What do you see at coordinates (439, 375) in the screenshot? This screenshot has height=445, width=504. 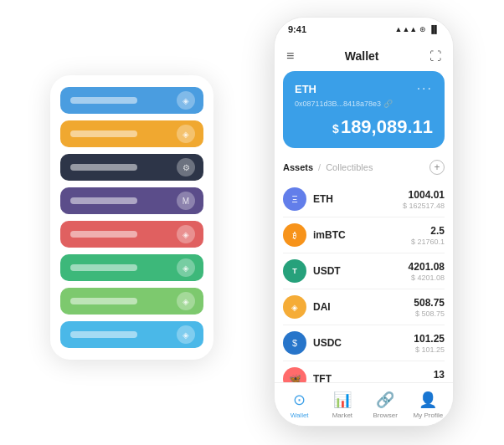 I see `asset-amount: 13` at bounding box center [439, 375].